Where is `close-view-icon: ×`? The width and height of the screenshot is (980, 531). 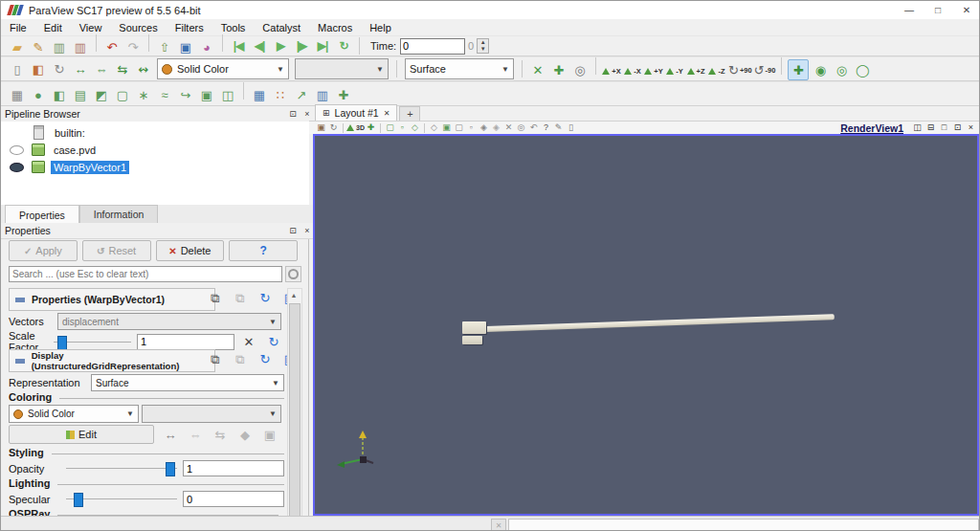 close-view-icon: × is located at coordinates (970, 128).